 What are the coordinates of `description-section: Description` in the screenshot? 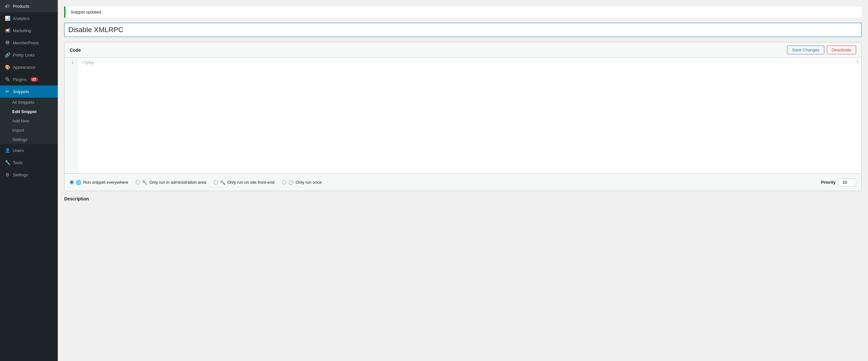 It's located at (463, 199).